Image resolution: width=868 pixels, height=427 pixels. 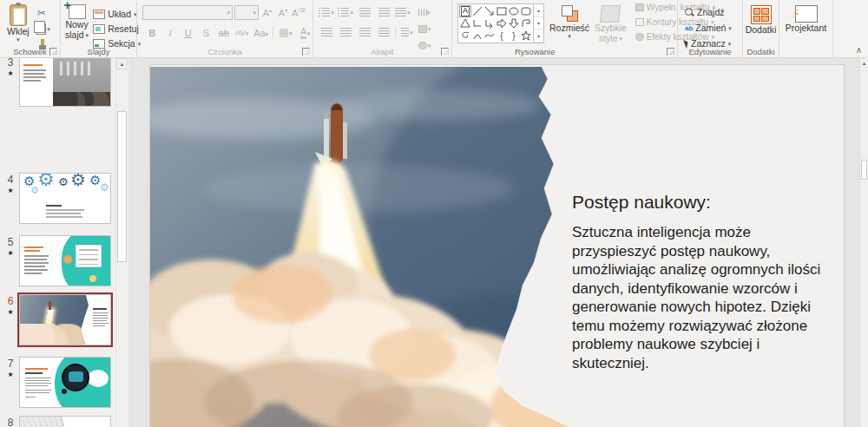 I want to click on right-arrow-shape, so click(x=502, y=23).